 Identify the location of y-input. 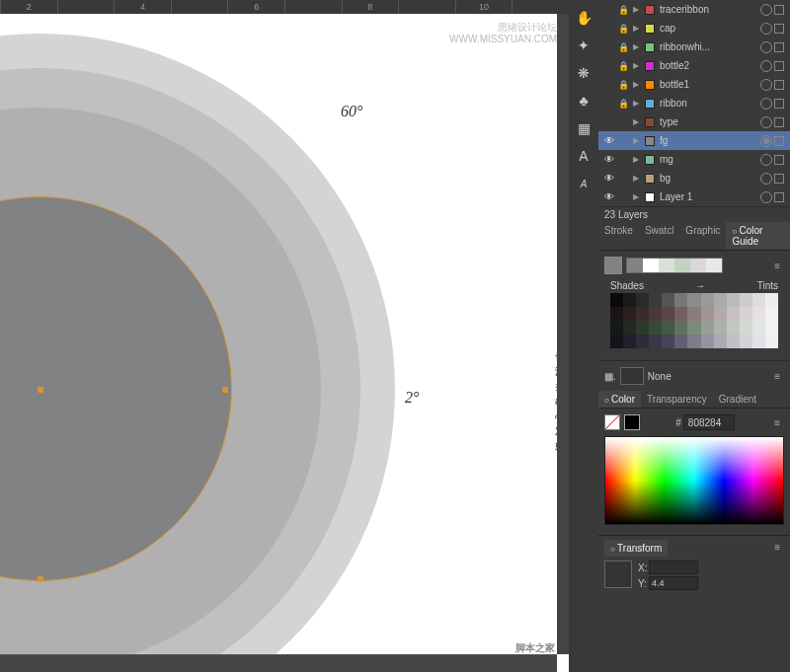
(673, 583).